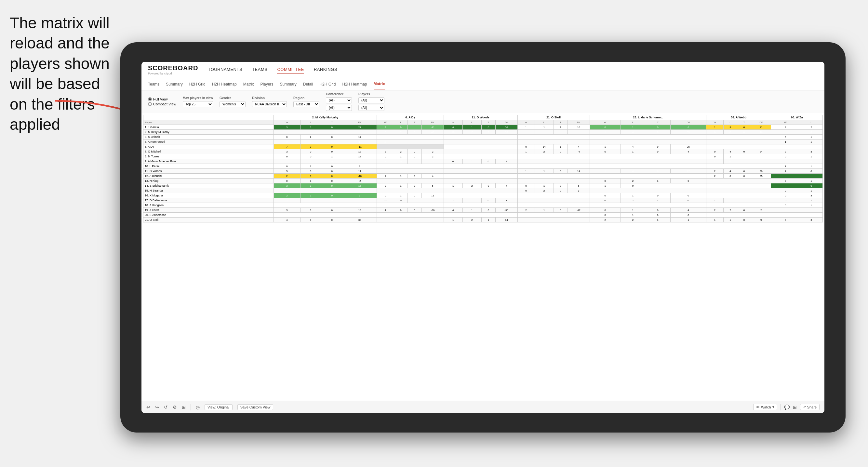 Image resolution: width=868 pixels, height=467 pixels. Describe the element at coordinates (385, 200) in the screenshot. I see `cell: -2` at that location.